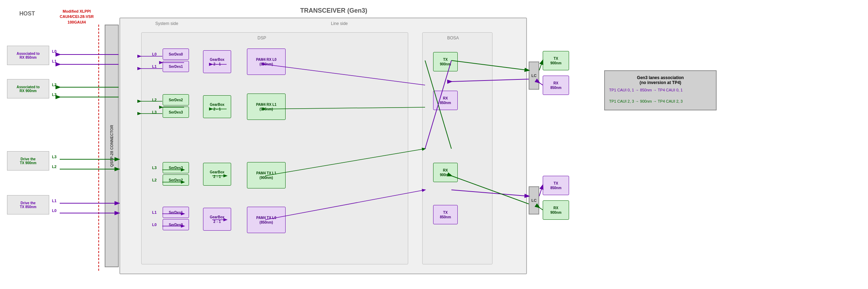 The image size is (868, 289). I want to click on host-box-rx900: Associated toRX 900nm, so click(28, 89).